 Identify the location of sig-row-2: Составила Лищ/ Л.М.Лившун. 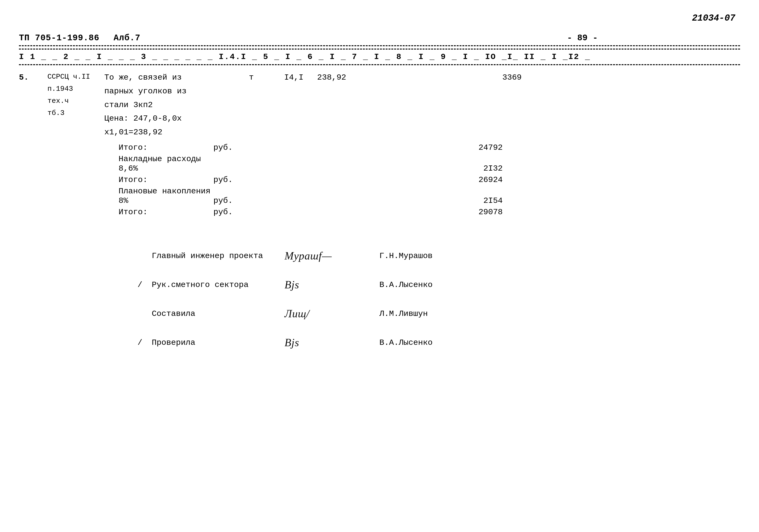
(439, 314).